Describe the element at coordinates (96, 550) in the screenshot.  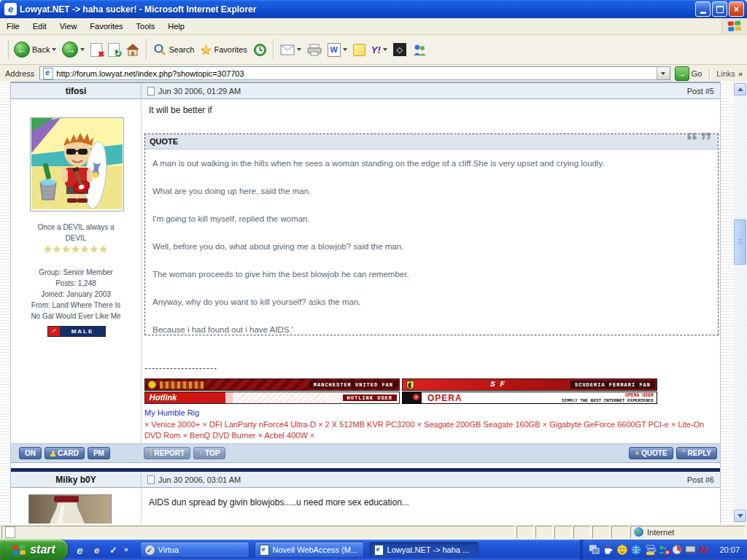
I see `mail-quicklaunch-icon: e` at that location.